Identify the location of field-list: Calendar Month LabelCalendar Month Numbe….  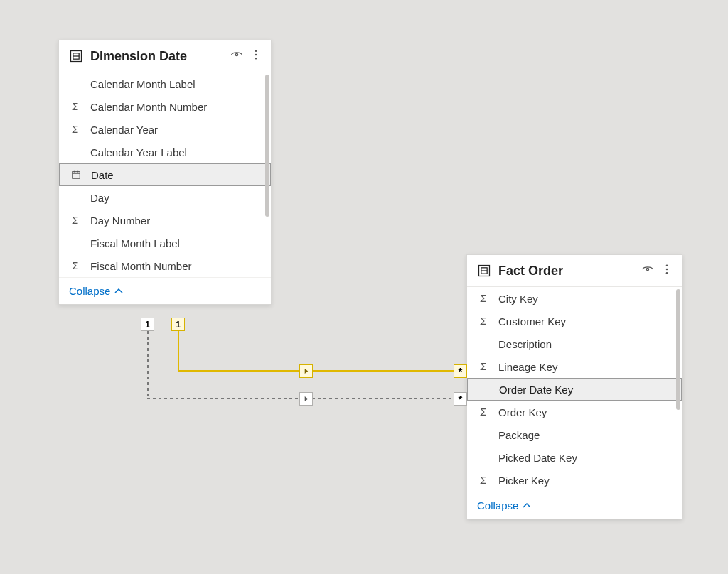
(165, 175).